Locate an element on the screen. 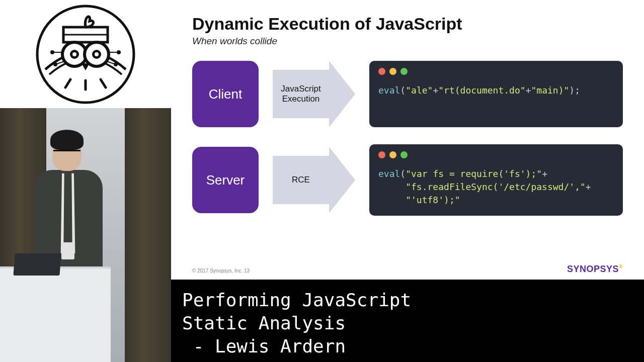 This screenshot has width=644, height=362. slide-row-server: Server RCE eval("var fs = require('fs');… is located at coordinates (408, 180).